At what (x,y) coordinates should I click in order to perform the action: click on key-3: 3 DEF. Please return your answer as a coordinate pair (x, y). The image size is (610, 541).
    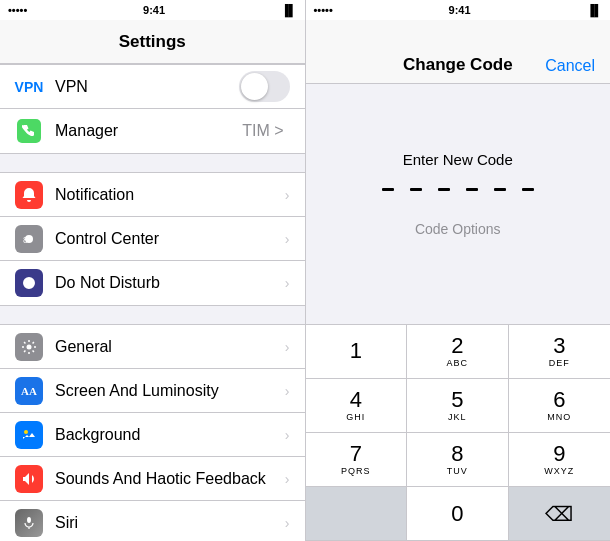
    Looking at the image, I should click on (560, 352).